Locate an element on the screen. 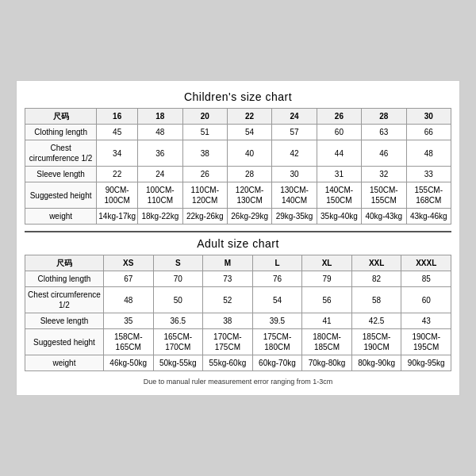 Image resolution: width=476 pixels, height=476 pixels. col-header: 20 is located at coordinates (205, 117).